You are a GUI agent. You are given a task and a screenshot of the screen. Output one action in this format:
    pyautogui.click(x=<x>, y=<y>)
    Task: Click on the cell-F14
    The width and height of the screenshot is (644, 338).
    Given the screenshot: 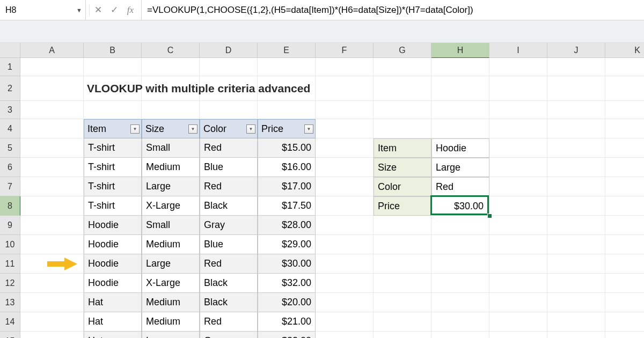 What is the action you would take?
    pyautogui.click(x=345, y=322)
    